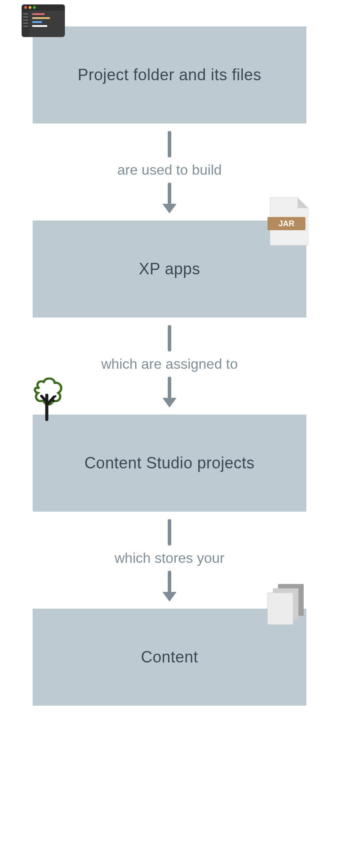  I want to click on tree-icon, so click(48, 400).